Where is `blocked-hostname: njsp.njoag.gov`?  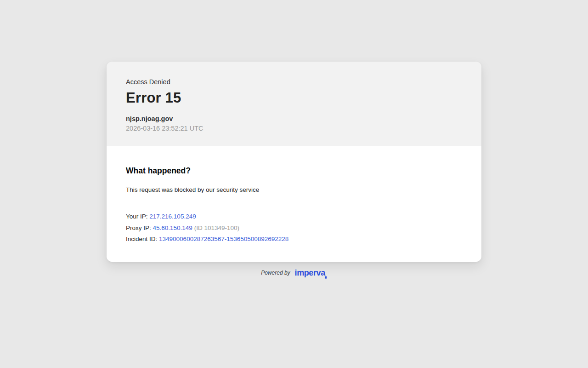
blocked-hostname: njsp.njoag.gov is located at coordinates (294, 119).